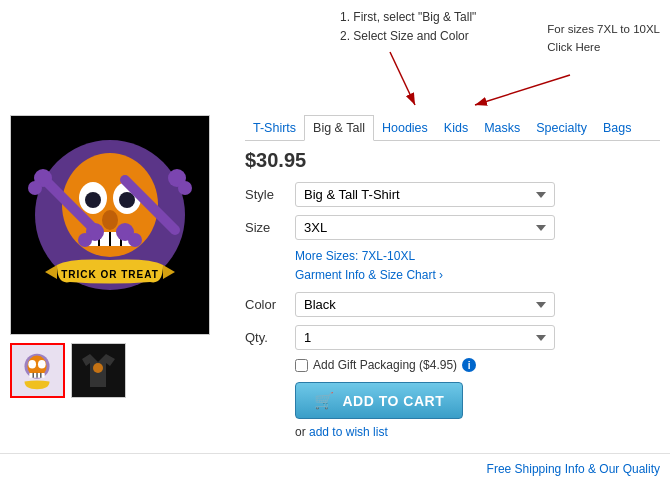 Image resolution: width=670 pixels, height=500 pixels. I want to click on gift-info-icon: i, so click(469, 365).